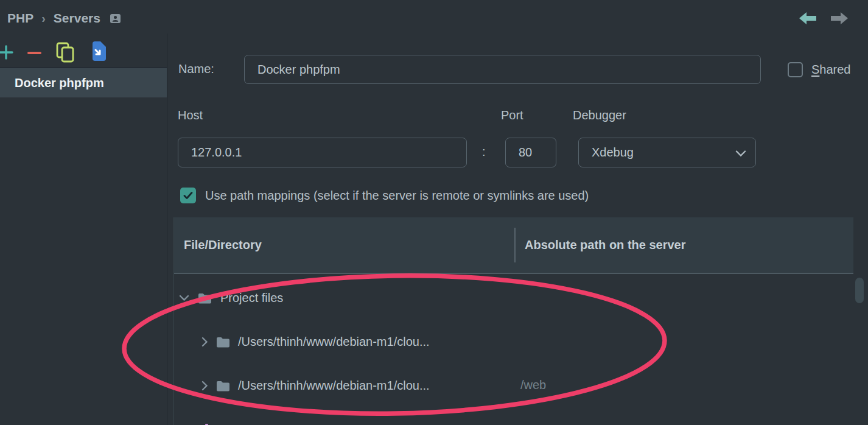  I want to click on breadcrumb-current: Servers, so click(77, 18).